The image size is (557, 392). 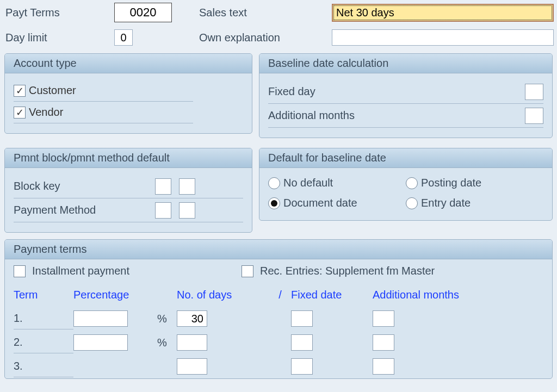 I want to click on baseline-calc-title: Baseline date calculation, so click(x=406, y=64).